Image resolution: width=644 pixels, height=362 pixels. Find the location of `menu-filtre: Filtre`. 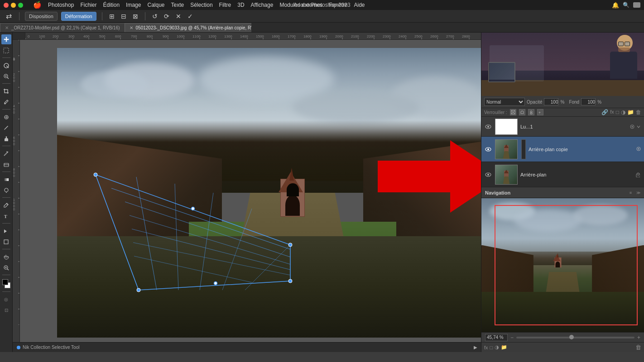

menu-filtre: Filtre is located at coordinates (226, 5).